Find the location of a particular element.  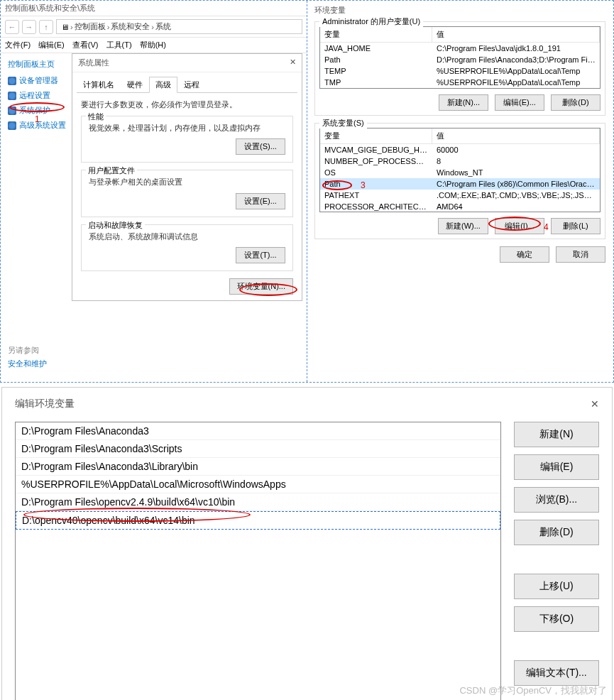

table-row: PathD:\Program Files\Anaconda3;D:\Progra… is located at coordinates (460, 60).